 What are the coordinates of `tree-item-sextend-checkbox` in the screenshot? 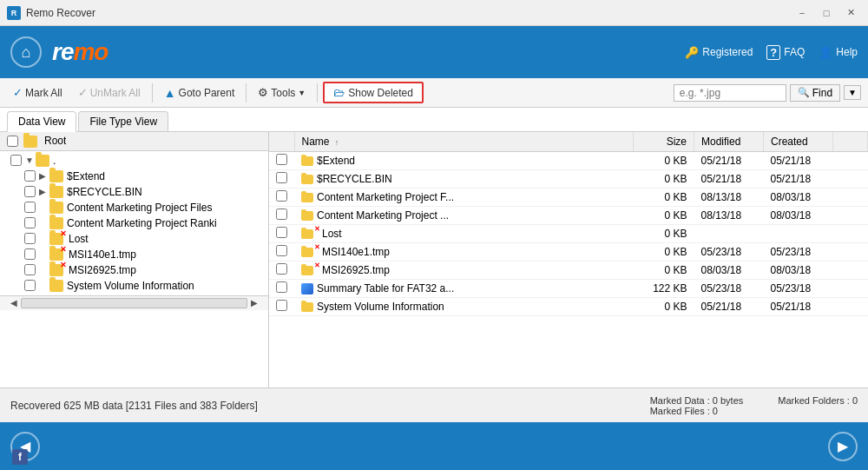 It's located at (30, 175).